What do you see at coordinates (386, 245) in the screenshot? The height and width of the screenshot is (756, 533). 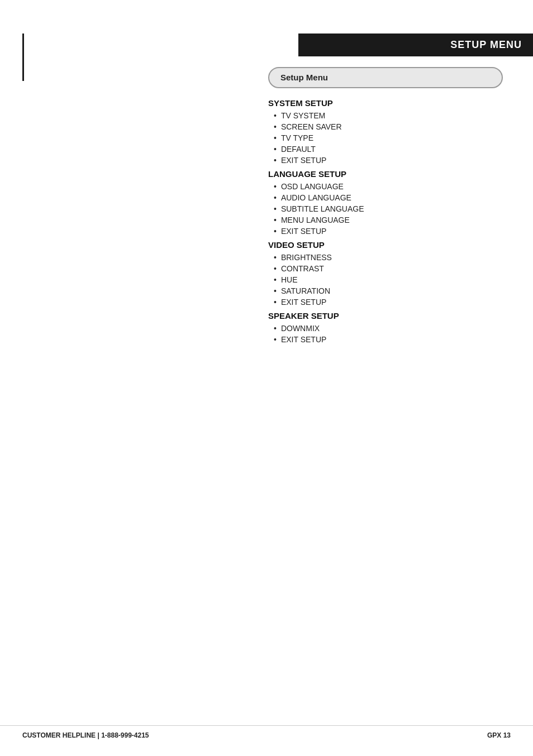 I see `section-heading-video-setup: VIDEO SETUP` at bounding box center [386, 245].